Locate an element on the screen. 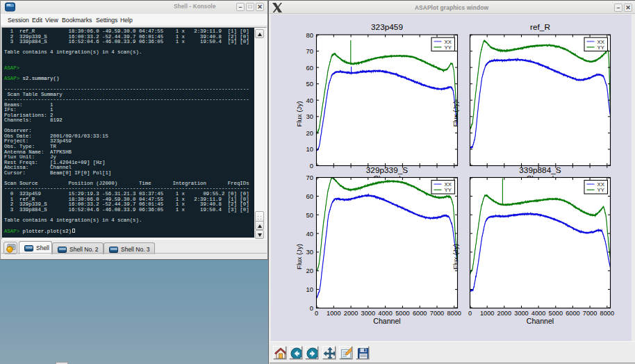 Image resolution: width=635 pixels, height=364 pixels. svg-text: 329p339_S is located at coordinates (387, 170).